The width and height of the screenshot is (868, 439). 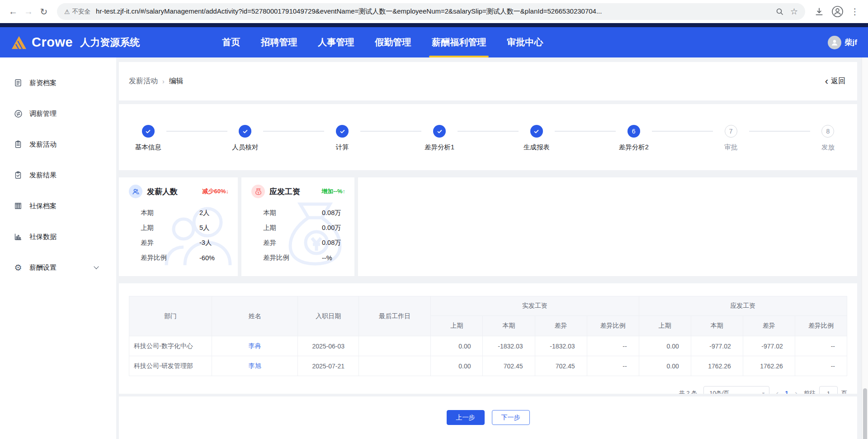 What do you see at coordinates (525, 43) in the screenshot?
I see `nav-item-5: 审批中心` at bounding box center [525, 43].